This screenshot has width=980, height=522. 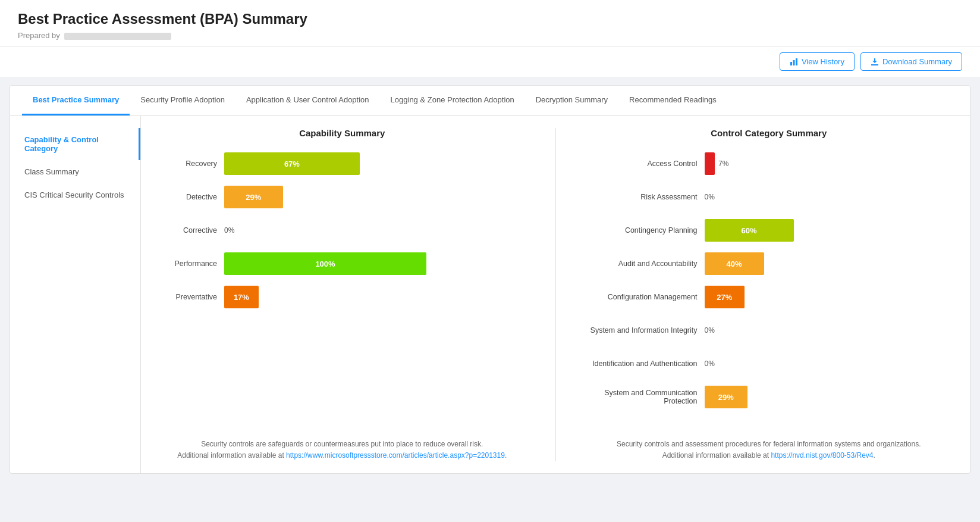 What do you see at coordinates (725, 297) in the screenshot?
I see `bar-fill: 27%` at bounding box center [725, 297].